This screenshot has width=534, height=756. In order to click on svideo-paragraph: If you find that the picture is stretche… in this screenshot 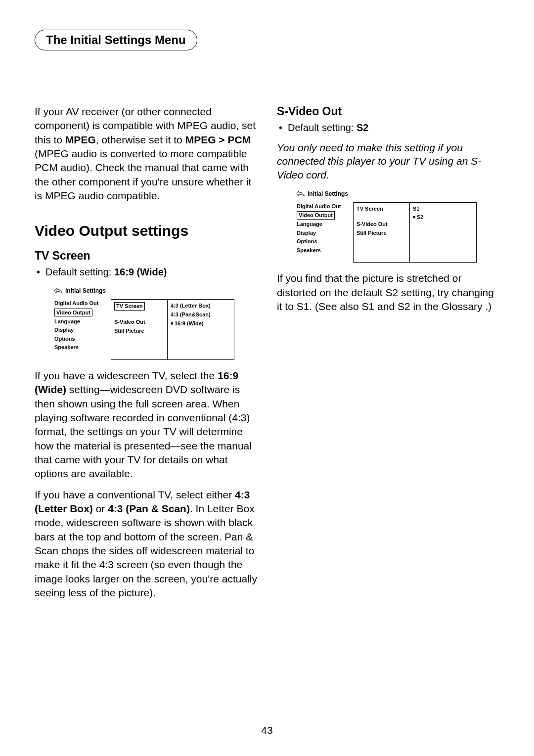, I will do `click(388, 293)`.